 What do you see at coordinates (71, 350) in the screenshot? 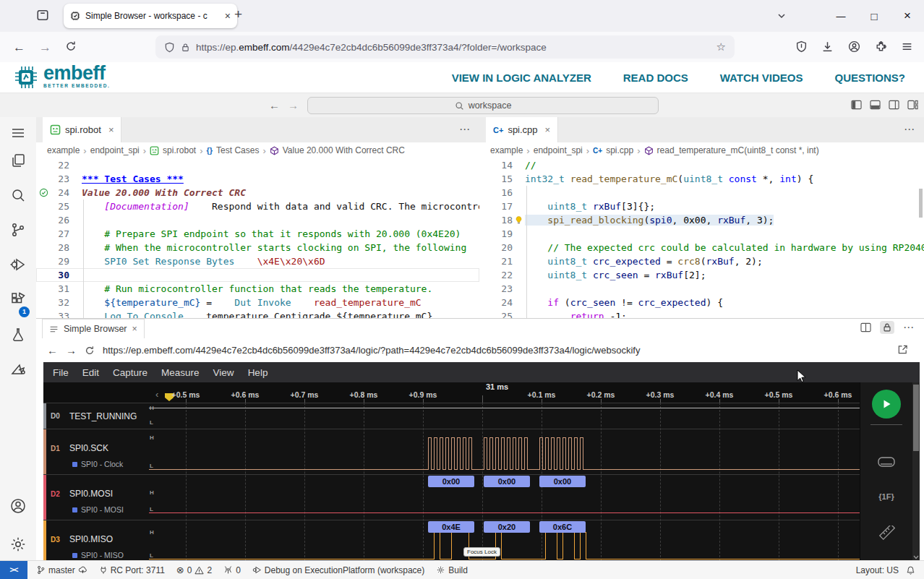
I see `webview-forward-button: →` at bounding box center [71, 350].